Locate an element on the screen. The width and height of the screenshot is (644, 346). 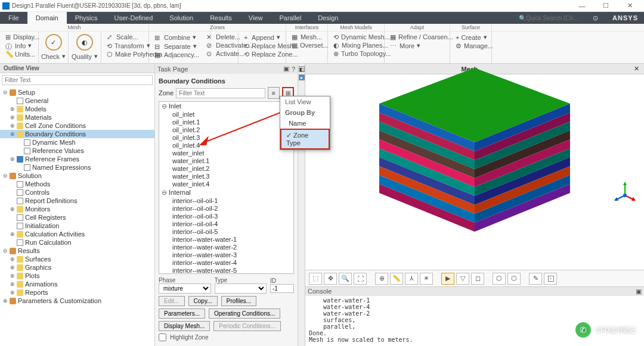
maximize-button: ☐ is located at coordinates (606, 6).